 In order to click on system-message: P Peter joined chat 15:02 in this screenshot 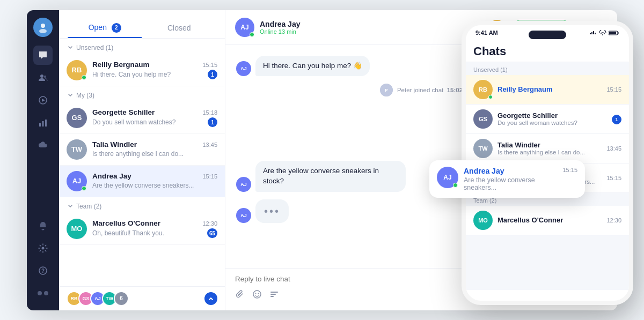, I will do `click(421, 90)`.